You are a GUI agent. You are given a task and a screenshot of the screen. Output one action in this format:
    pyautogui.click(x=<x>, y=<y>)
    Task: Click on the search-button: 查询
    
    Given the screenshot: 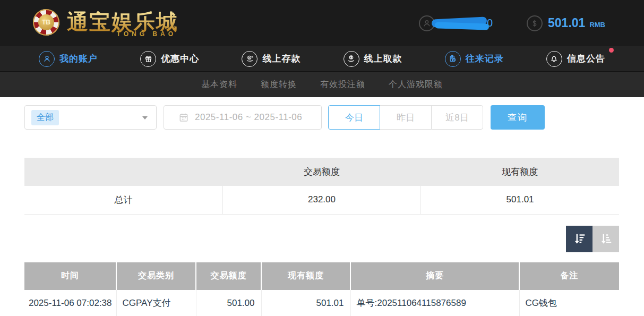 What is the action you would take?
    pyautogui.click(x=518, y=117)
    